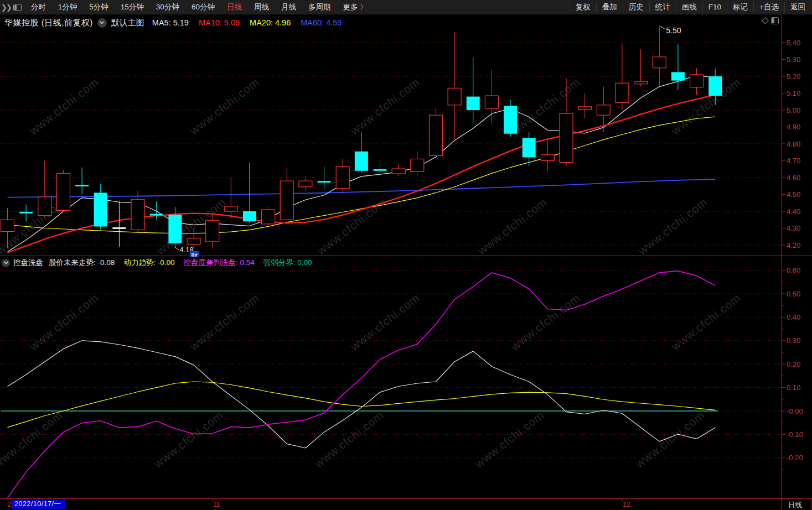 The height and width of the screenshot is (510, 812). I want to click on diamond-icon, so click(765, 21).